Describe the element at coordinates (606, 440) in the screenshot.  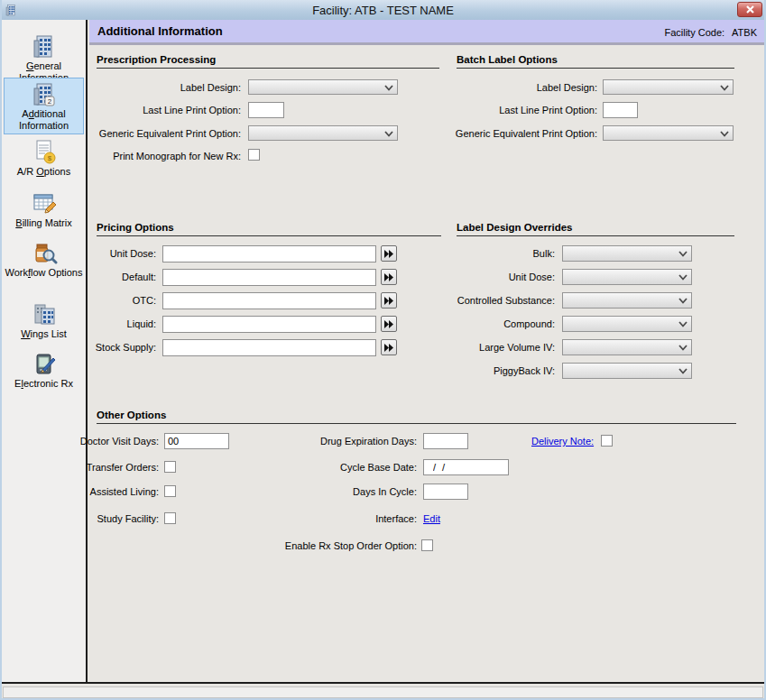
I see `delivery-note-checkbox` at that location.